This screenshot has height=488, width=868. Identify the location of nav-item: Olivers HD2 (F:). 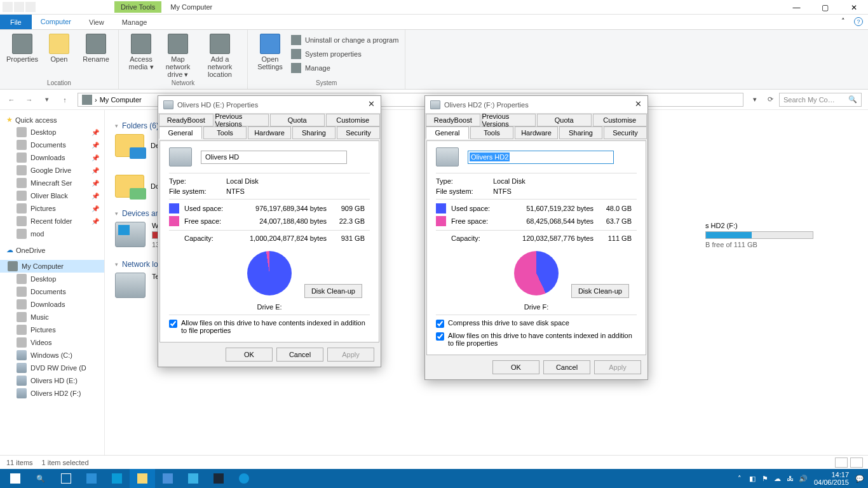
(52, 393).